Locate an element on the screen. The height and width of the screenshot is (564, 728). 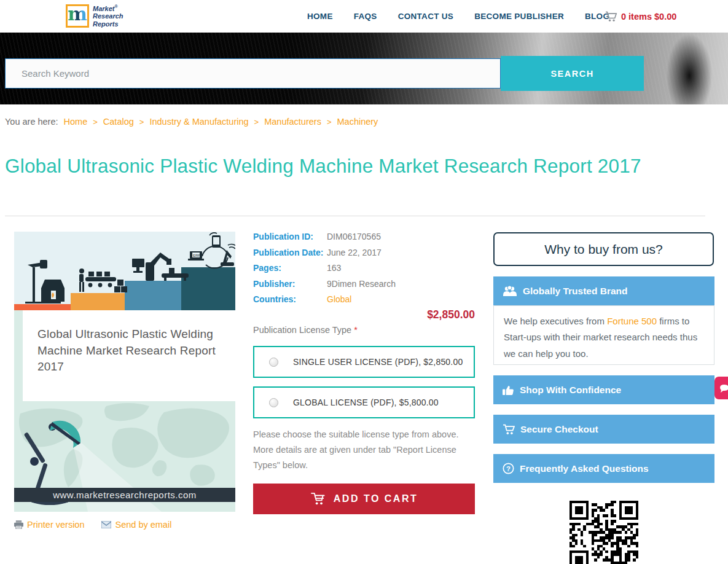
detail-row-publication-id: Publication ID: DIM06170565 is located at coordinates (364, 237).